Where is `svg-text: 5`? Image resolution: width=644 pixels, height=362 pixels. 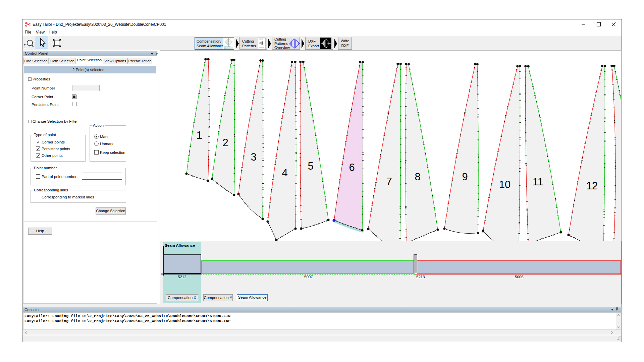 svg-text: 5 is located at coordinates (311, 166).